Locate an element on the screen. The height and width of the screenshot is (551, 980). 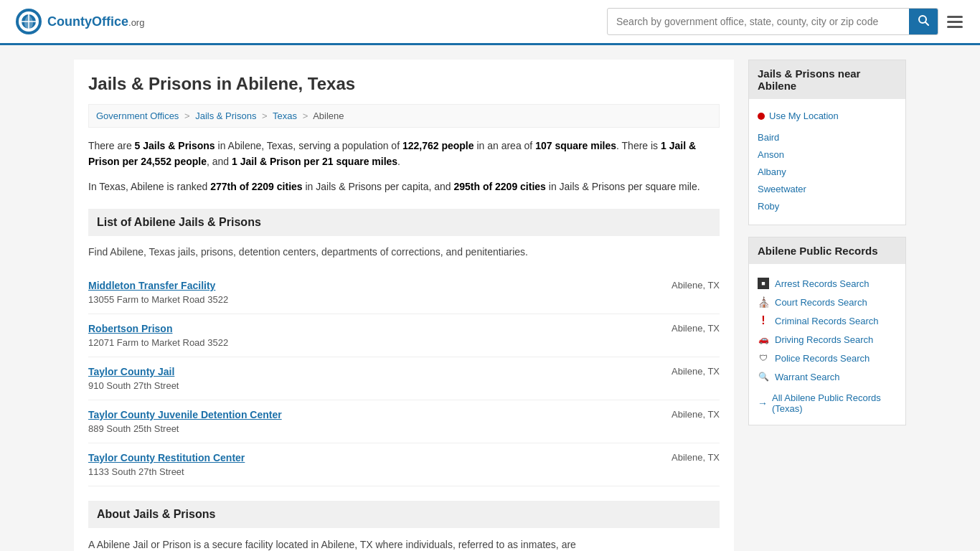
breadcrumb-sep-2: > is located at coordinates (265, 116).